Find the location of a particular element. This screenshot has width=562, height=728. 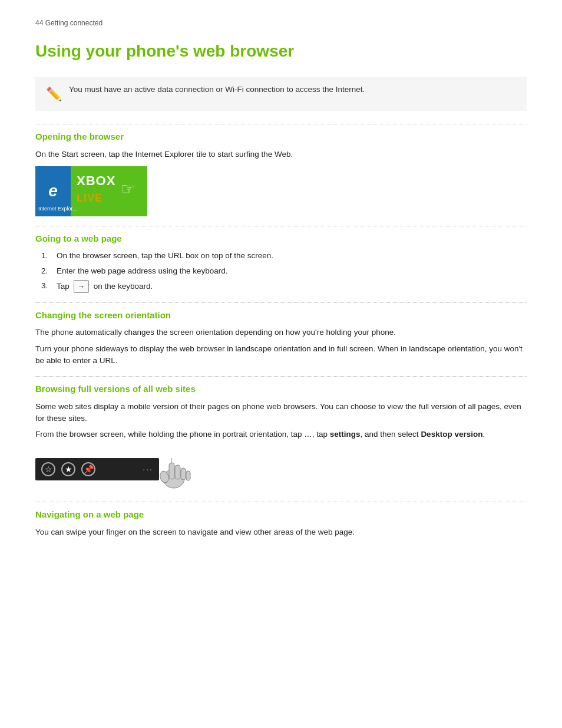

toolbar-image: ☆ ★ 📌 ··· is located at coordinates (281, 469).